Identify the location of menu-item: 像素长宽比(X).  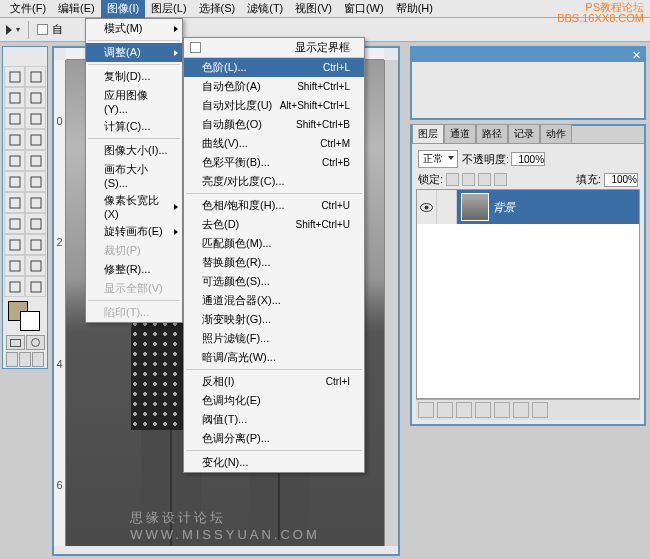
(134, 206).